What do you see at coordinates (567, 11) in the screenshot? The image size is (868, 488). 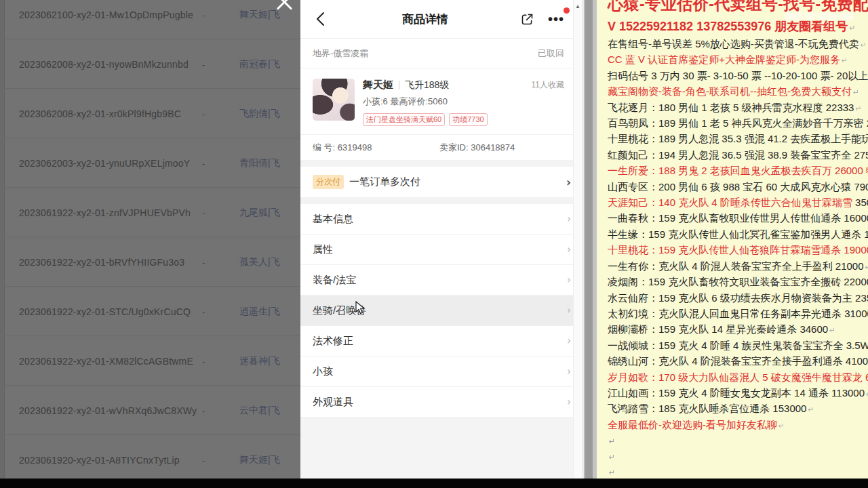 I see `notification-dot-icon` at bounding box center [567, 11].